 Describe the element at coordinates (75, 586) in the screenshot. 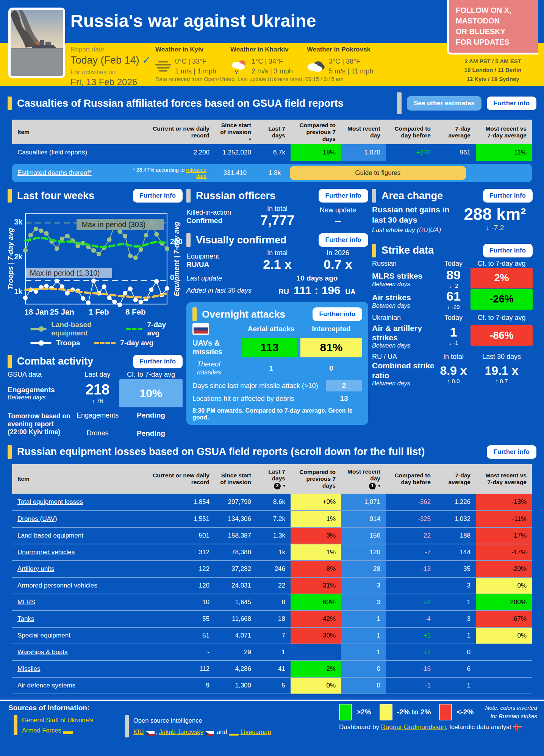

I see `item-link: Armored personnel vehicles` at that location.